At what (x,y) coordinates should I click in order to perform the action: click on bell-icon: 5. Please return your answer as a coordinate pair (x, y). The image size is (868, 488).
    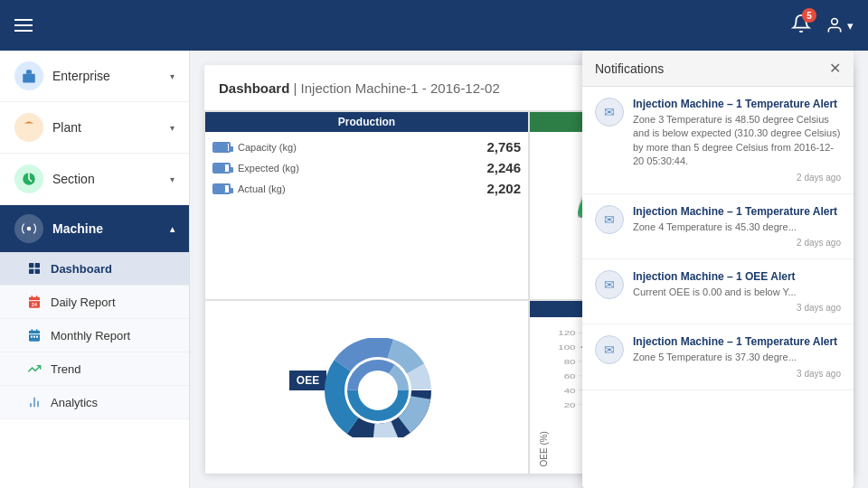
    Looking at the image, I should click on (801, 25).